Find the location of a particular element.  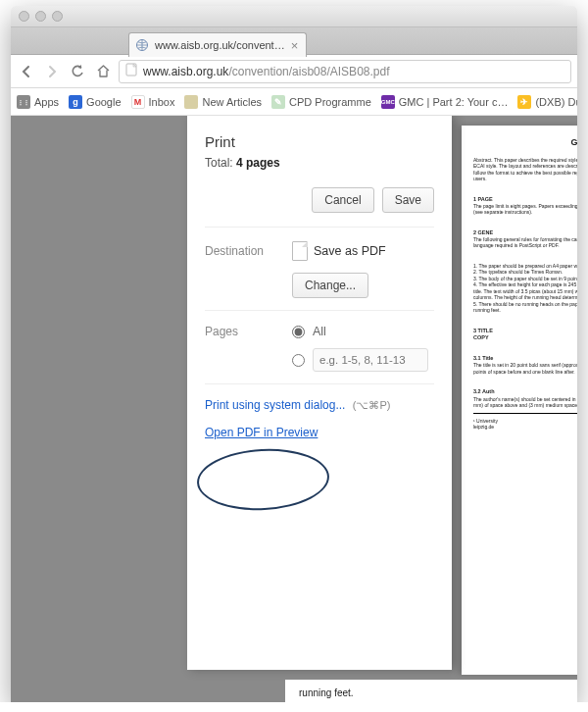

address-bar: www.aisb.org.uk/convention/aisb08/AISB08… is located at coordinates (345, 72).